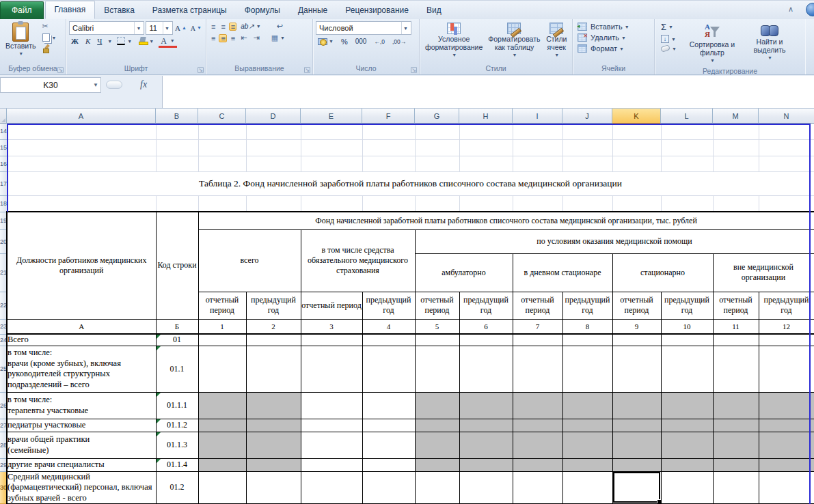  Describe the element at coordinates (537, 116) in the screenshot. I see `column-header-i: I` at that location.